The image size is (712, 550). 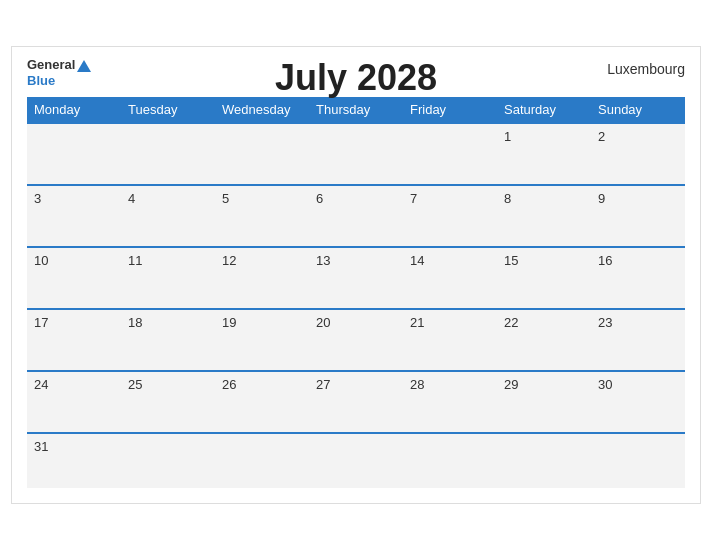 I want to click on calendar-day-cell: 27, so click(x=356, y=402).